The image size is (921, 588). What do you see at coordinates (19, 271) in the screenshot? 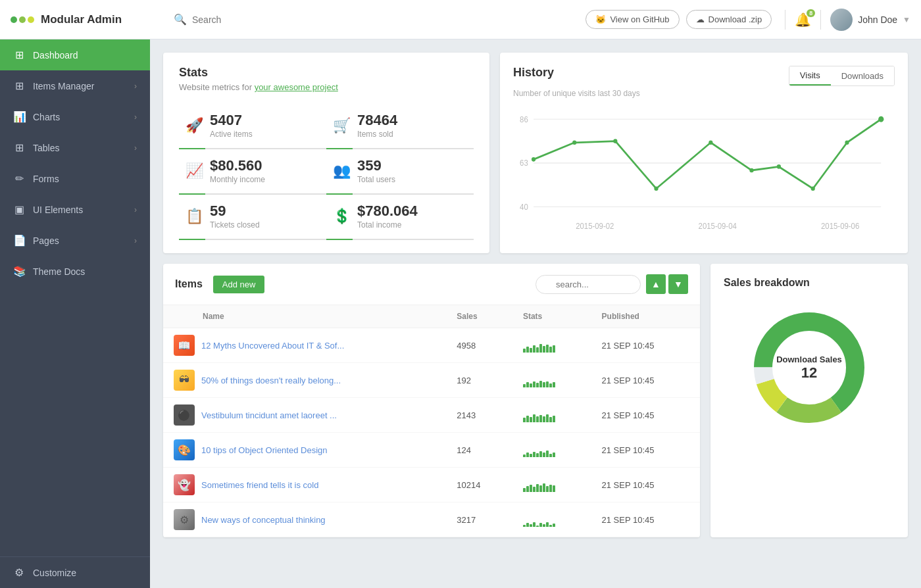
I see `theme-docs-icon: 📚` at bounding box center [19, 271].